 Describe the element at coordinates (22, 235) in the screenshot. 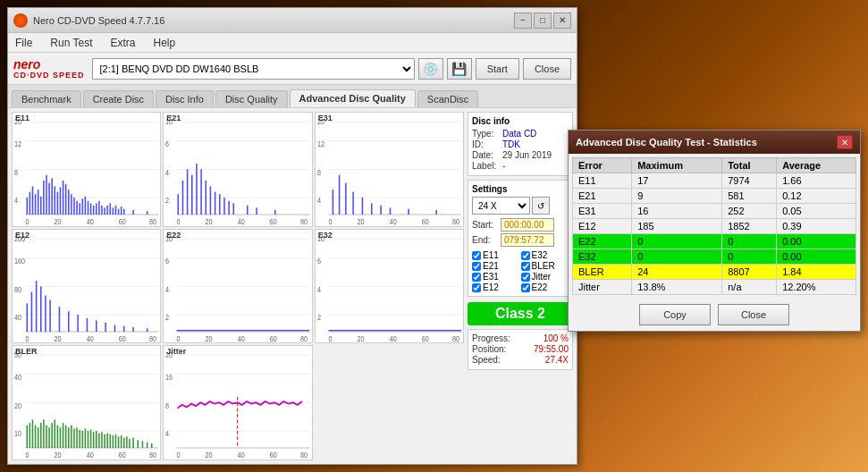

I see `chart-e12-label: E12` at that location.